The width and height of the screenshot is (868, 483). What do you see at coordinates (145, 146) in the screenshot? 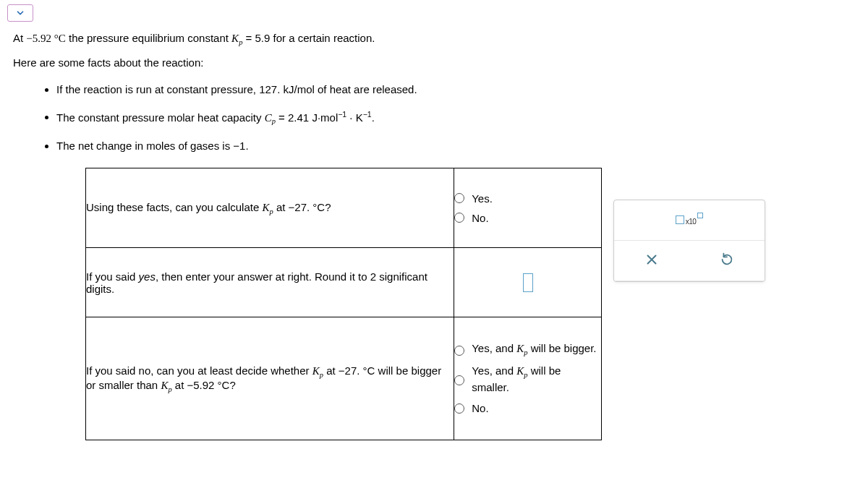
I see `text: The net change in moles of gases is` at bounding box center [145, 146].